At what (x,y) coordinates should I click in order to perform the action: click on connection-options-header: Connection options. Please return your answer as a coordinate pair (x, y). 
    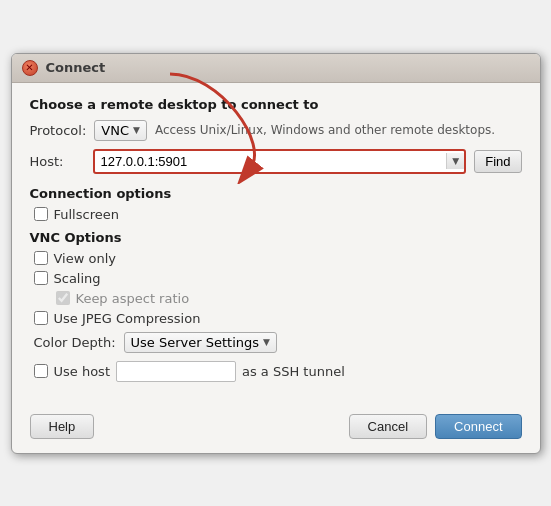
    Looking at the image, I should click on (276, 194).